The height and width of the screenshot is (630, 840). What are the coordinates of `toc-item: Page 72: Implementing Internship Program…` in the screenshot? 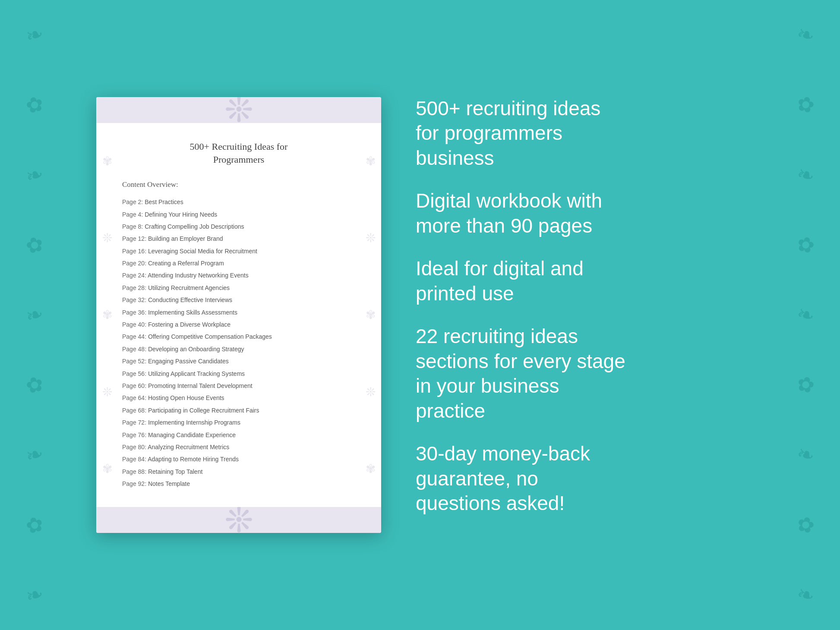 It's located at (239, 422).